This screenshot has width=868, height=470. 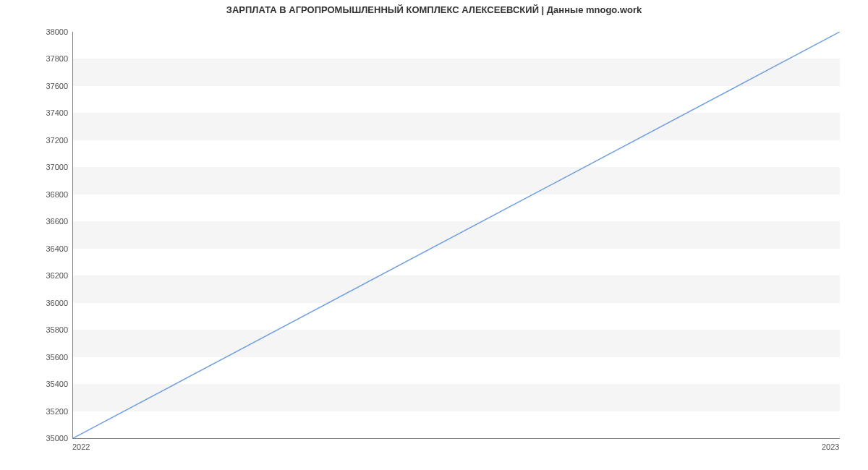 What do you see at coordinates (35, 438) in the screenshot?
I see `y-tick-label: 35000` at bounding box center [35, 438].